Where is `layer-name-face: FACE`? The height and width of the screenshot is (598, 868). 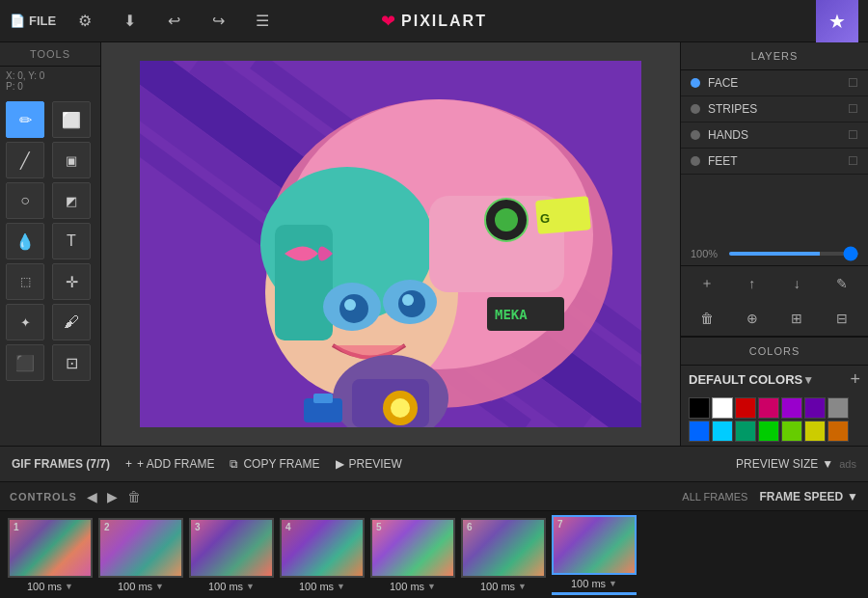
layer-name-face: FACE is located at coordinates (773, 83).